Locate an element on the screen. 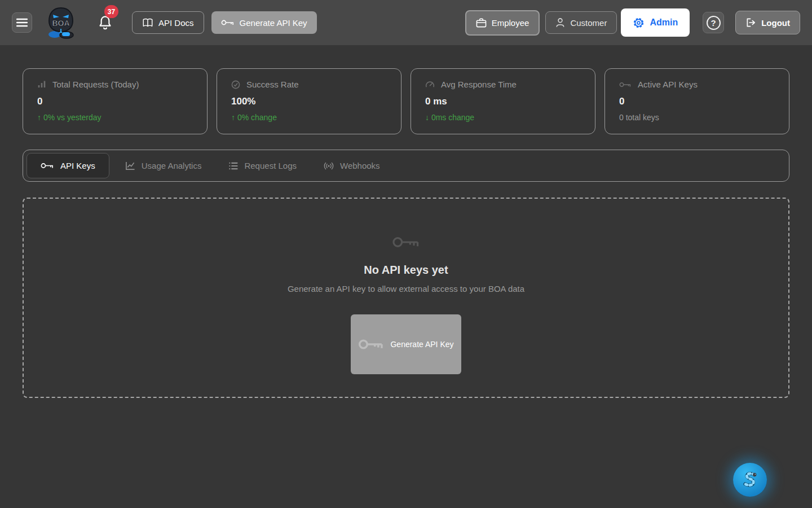 Image resolution: width=812 pixels, height=508 pixels. api-docs-label: API Docs is located at coordinates (176, 23).